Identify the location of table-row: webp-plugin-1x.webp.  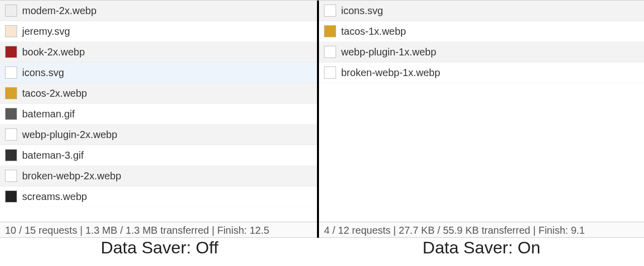
(481, 52).